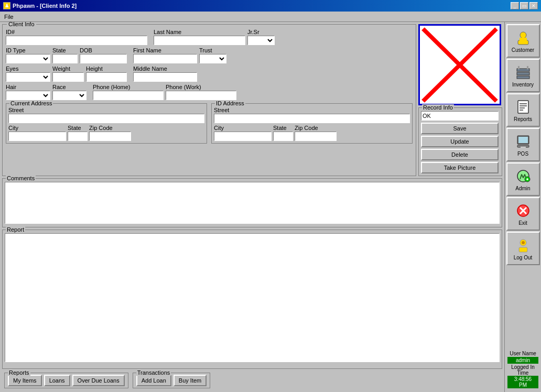  What do you see at coordinates (523, 41) in the screenshot?
I see `sidebar-item-customer: Customer` at bounding box center [523, 41].